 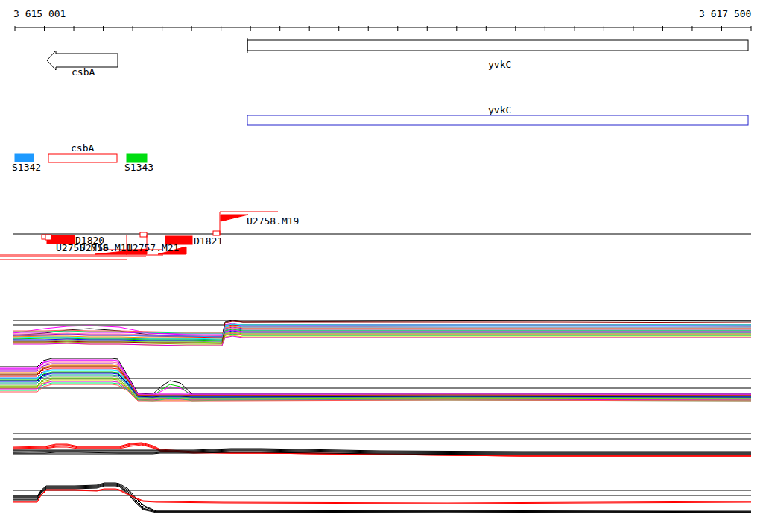 I want to click on label-u2758-m19: U2758.M19, so click(x=273, y=221).